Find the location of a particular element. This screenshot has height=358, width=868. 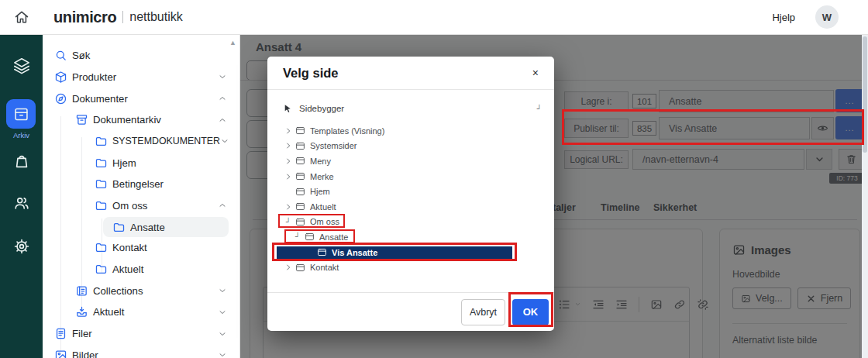

tree-item-om-oss: ┘Om oss is located at coordinates (411, 222).